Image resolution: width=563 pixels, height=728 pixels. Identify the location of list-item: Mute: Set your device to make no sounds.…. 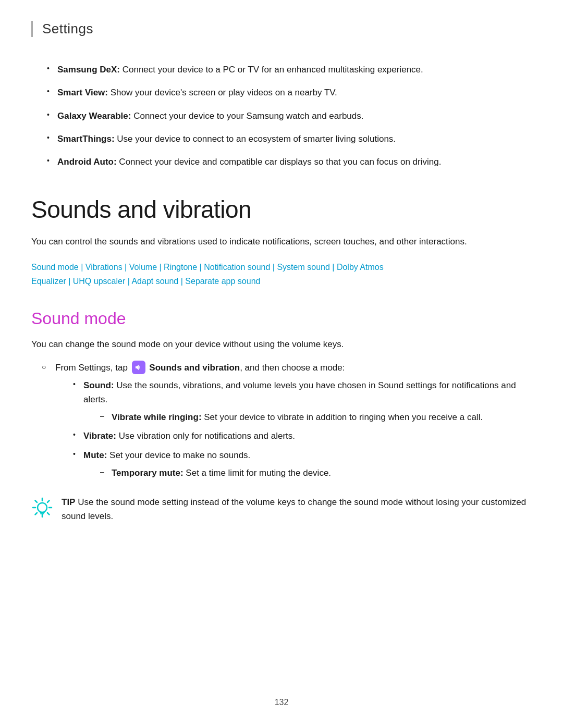
(301, 465).